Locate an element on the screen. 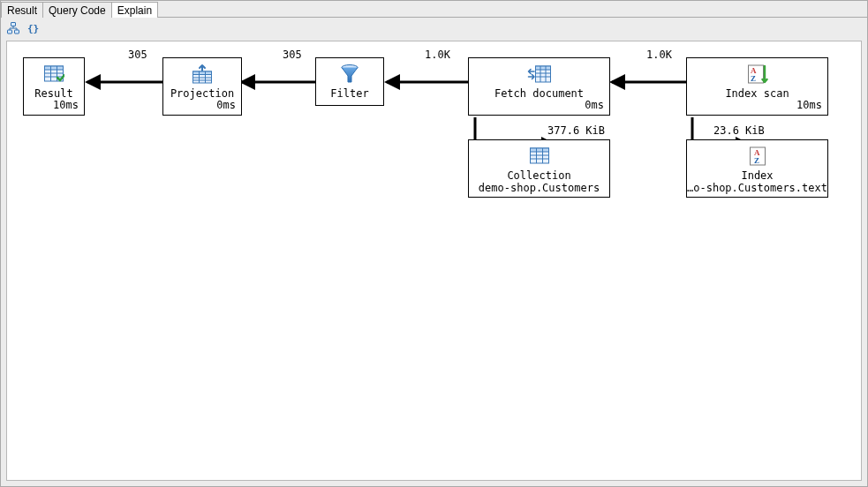  toolbar: {} is located at coordinates (434, 27).